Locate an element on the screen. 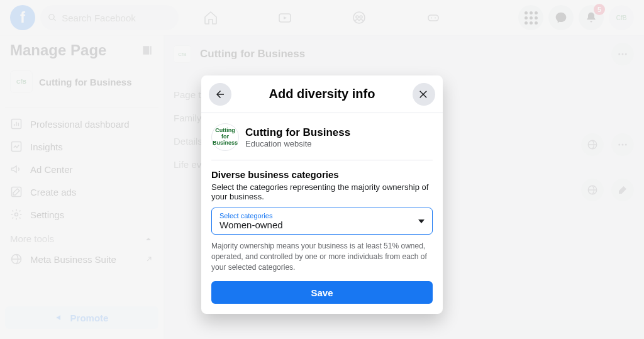 The image size is (644, 339). business-name: Cutting for Business is located at coordinates (298, 133).